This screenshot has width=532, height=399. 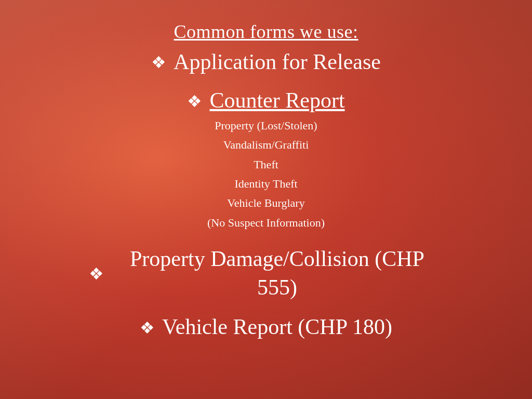 What do you see at coordinates (277, 273) in the screenshot?
I see `property-damage-text: Property Damage/Collision (CHP 555)` at bounding box center [277, 273].